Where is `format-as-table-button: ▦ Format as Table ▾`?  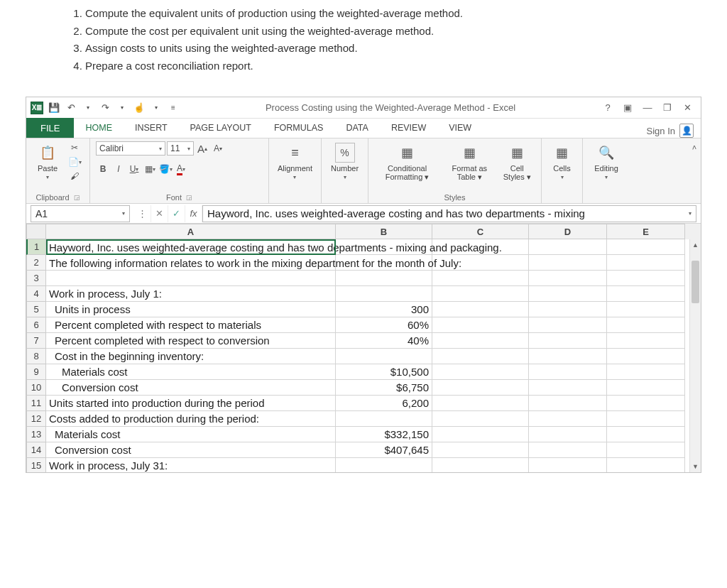 format-as-table-button: ▦ Format as Table ▾ is located at coordinates (469, 162).